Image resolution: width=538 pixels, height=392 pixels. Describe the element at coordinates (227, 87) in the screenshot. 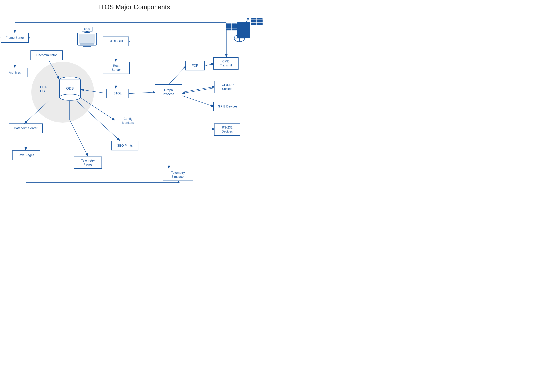

I see `tcp-udp-box: TCP/UDPSocket` at that location.